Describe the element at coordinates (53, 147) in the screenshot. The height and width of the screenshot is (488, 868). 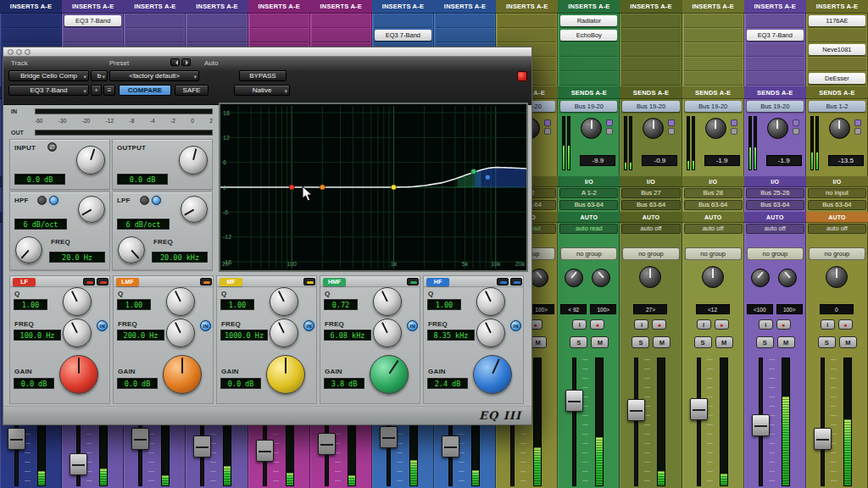
I see `phase-invert-button: Ø` at that location.